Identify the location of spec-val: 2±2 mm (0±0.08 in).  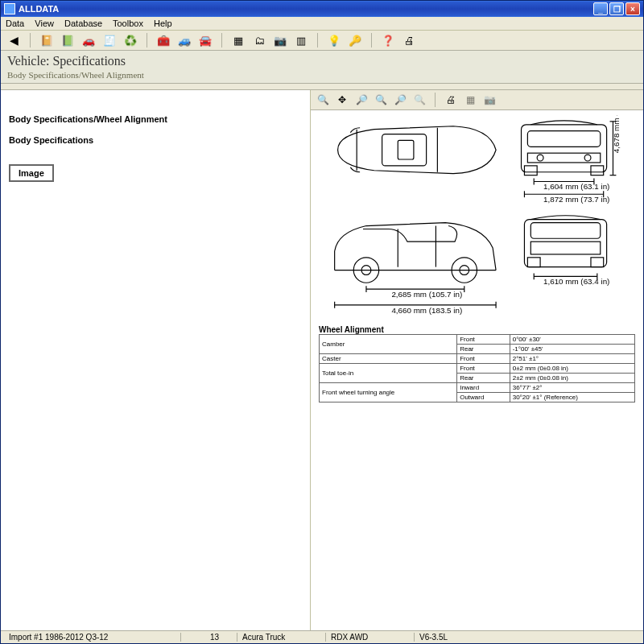
(572, 378).